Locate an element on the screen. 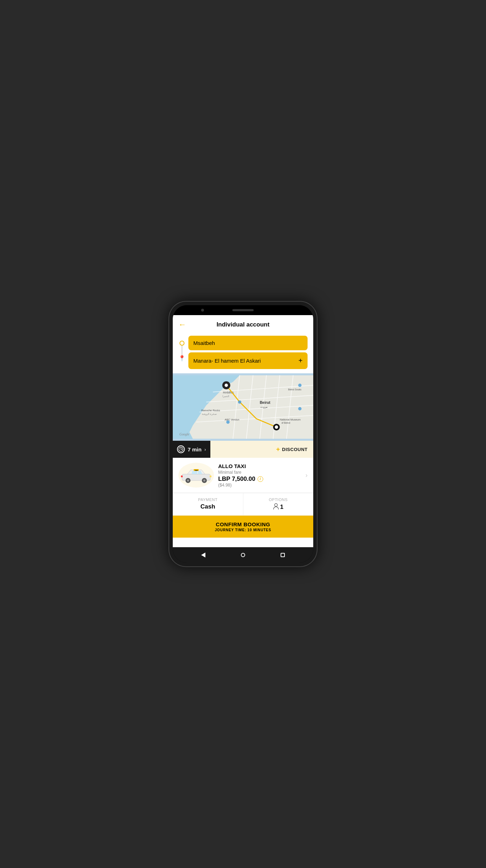 This screenshot has height=868, width=486. taxi-image: TAXI is located at coordinates (196, 475).